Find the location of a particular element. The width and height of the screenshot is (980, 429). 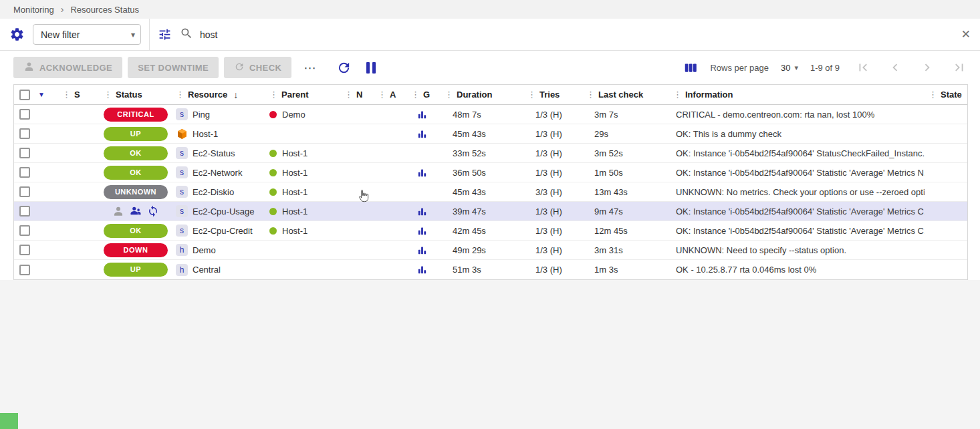

acknowledge-button: ACKNOWLEDGE is located at coordinates (68, 67).